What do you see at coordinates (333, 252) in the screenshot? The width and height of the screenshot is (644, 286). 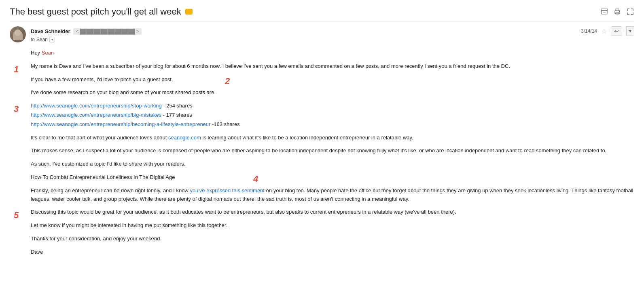 I see `signature: Dave` at bounding box center [333, 252].